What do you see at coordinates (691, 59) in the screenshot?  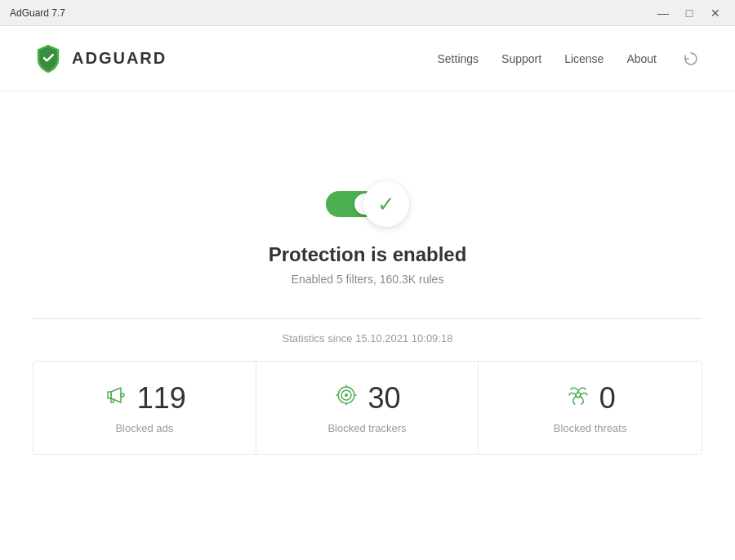 I see `refresh-button` at bounding box center [691, 59].